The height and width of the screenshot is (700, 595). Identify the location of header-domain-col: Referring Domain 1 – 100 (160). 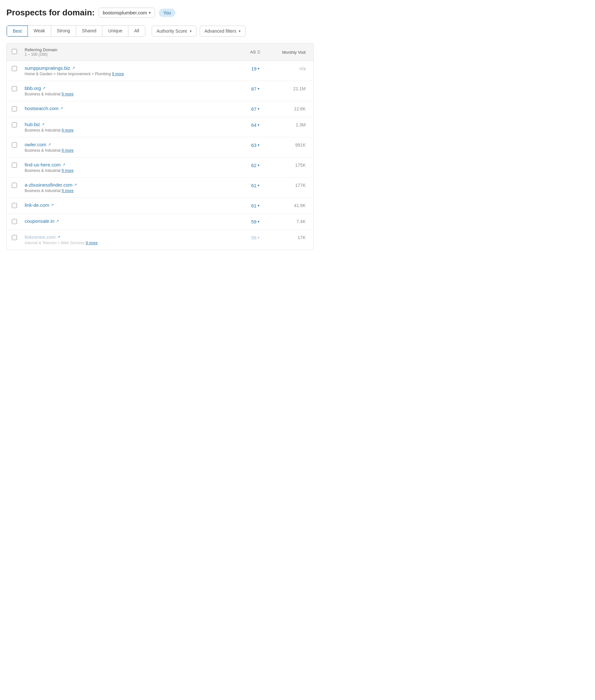
(133, 52).